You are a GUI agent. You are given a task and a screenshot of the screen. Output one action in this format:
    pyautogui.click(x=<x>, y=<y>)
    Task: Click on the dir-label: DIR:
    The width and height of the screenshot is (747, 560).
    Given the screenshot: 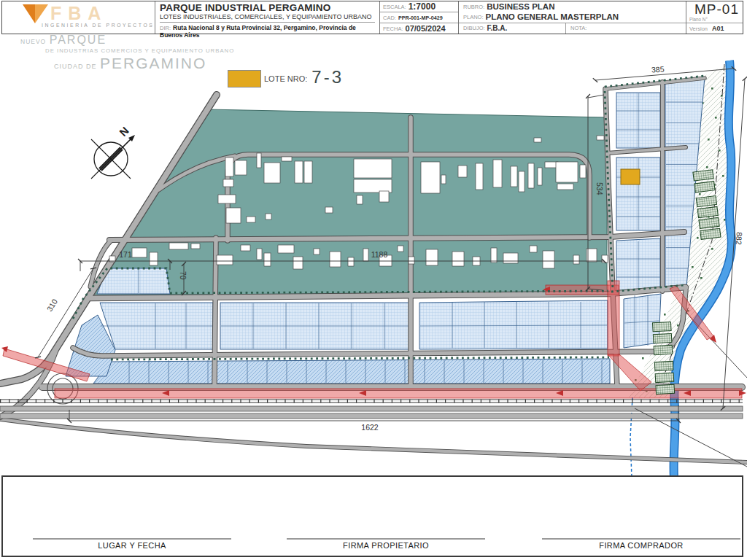 What is the action you would take?
    pyautogui.click(x=165, y=28)
    